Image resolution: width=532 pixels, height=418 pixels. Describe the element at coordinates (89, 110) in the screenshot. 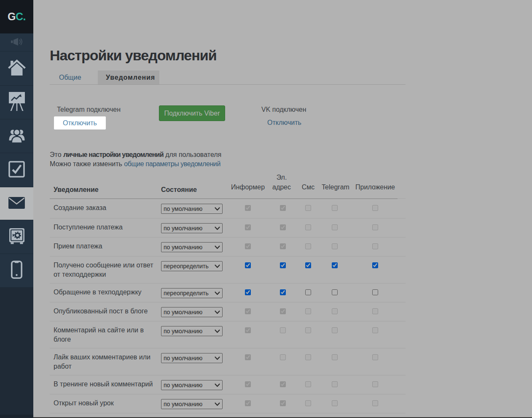

I see `telegram-status-label: Telegram подключен` at that location.